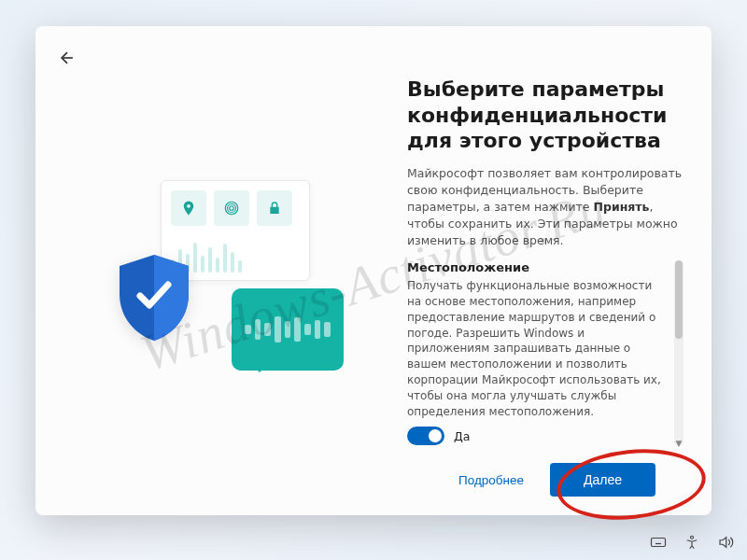  What do you see at coordinates (538, 353) in the screenshot?
I see `settings-list: Местоположение Получать функциональные в…` at bounding box center [538, 353].